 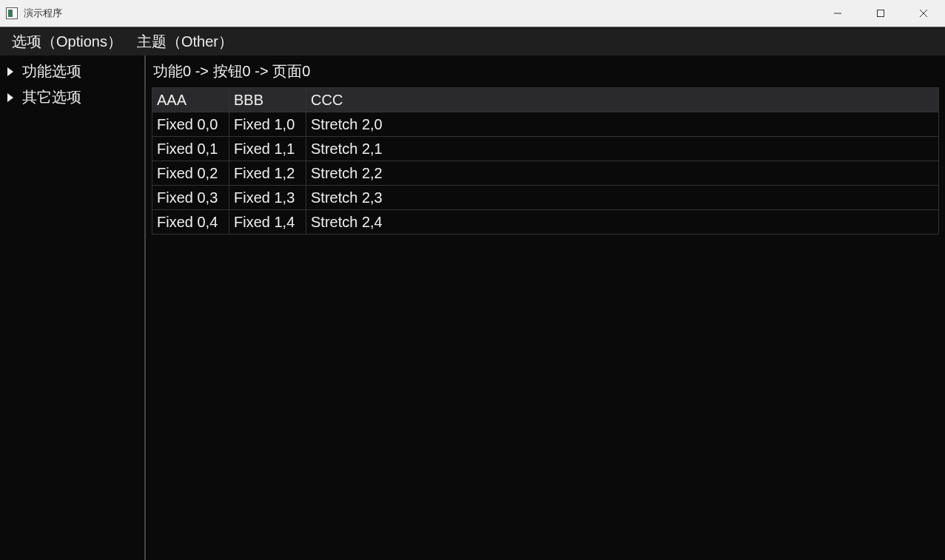 What do you see at coordinates (623, 222) in the screenshot?
I see `table-cell: Stretch 2,4` at bounding box center [623, 222].